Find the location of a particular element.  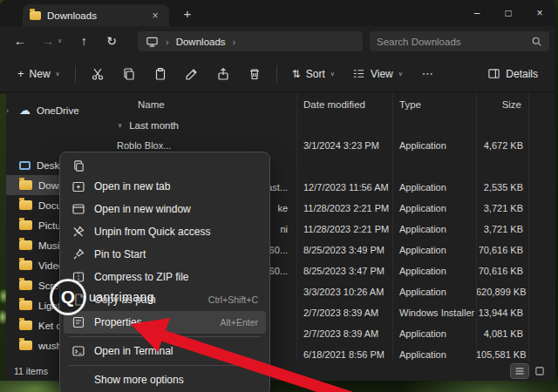

view-icon is located at coordinates (359, 73).